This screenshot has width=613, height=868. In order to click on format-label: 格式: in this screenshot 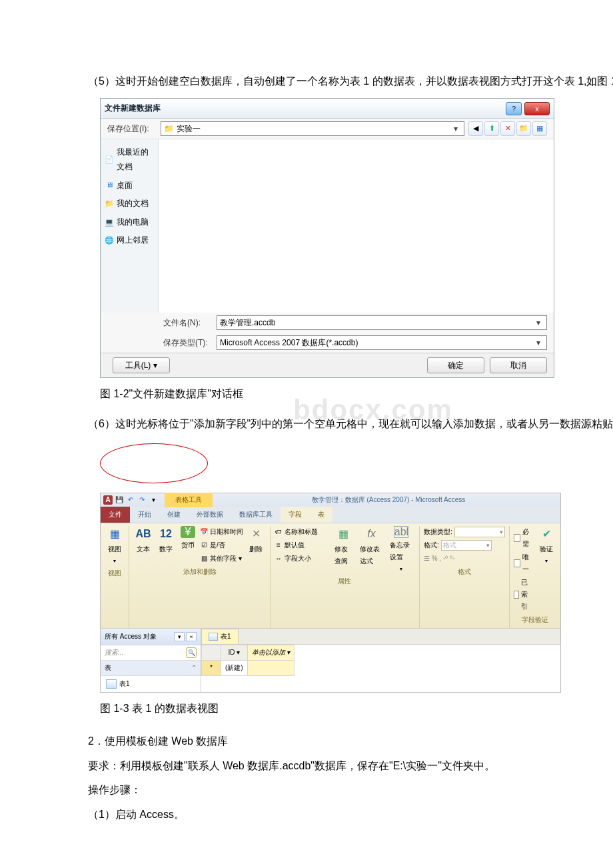, I will do `click(432, 545)`.